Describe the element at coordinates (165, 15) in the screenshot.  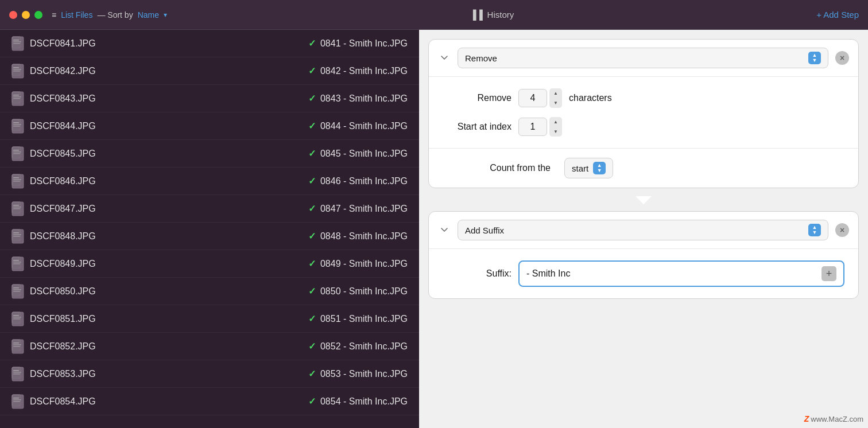
I see `sort-chevron-icon: ▾` at that location.